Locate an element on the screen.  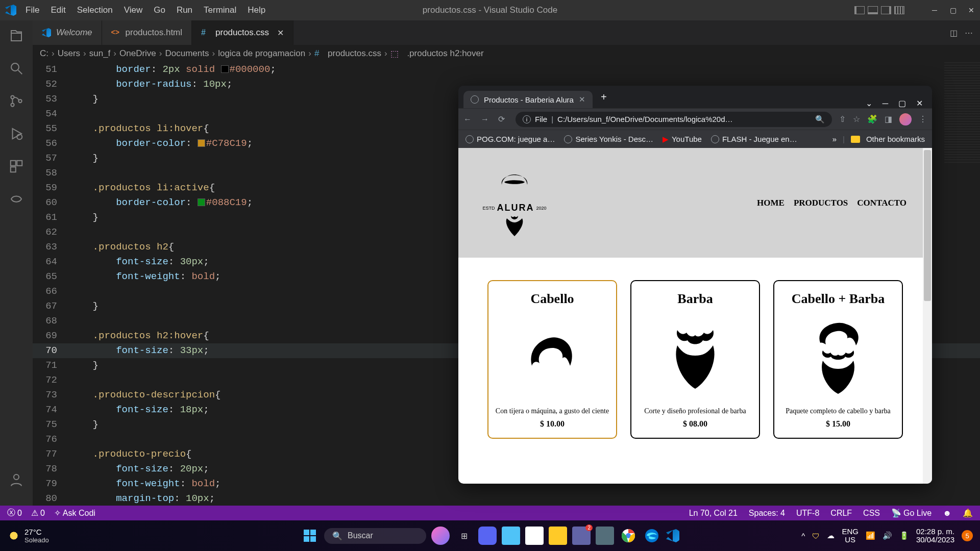
ask-codi: ✧ Ask Codi is located at coordinates (75, 513).